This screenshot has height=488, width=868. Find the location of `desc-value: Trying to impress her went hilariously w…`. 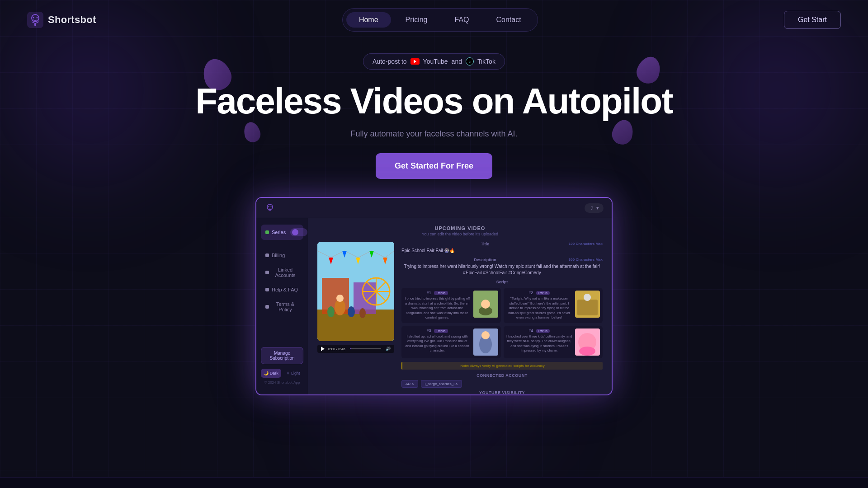

desc-value: Trying to impress her went hilariously w… is located at coordinates (502, 270).